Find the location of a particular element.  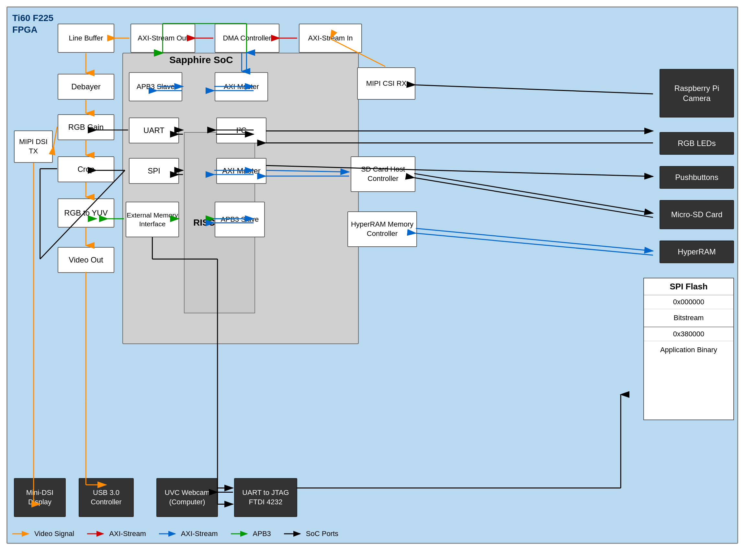

micro-sd-block: Micro-SD Card is located at coordinates (697, 215).